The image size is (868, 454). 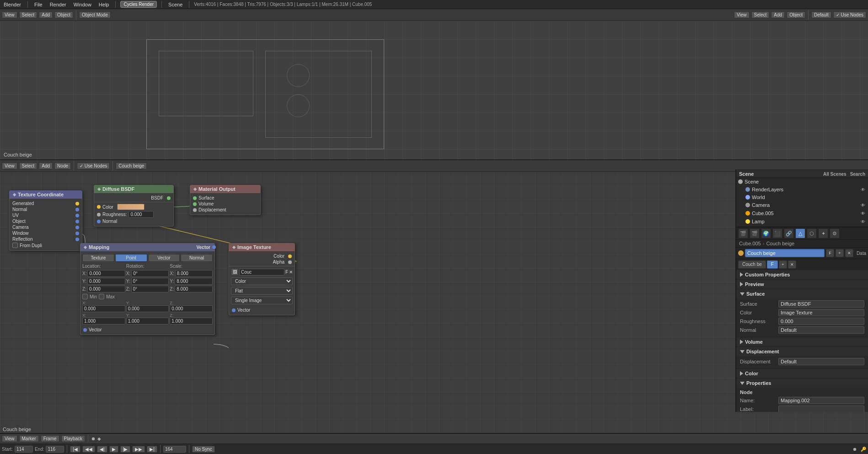 I want to click on tl-playback-btn: Playback, so click(x=73, y=438).